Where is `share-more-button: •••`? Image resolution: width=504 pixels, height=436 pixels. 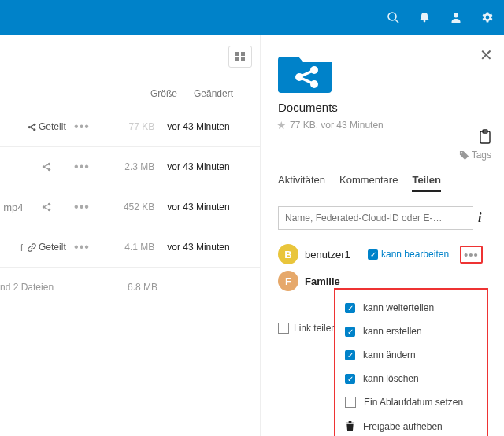 share-more-button: ••• is located at coordinates (471, 255).